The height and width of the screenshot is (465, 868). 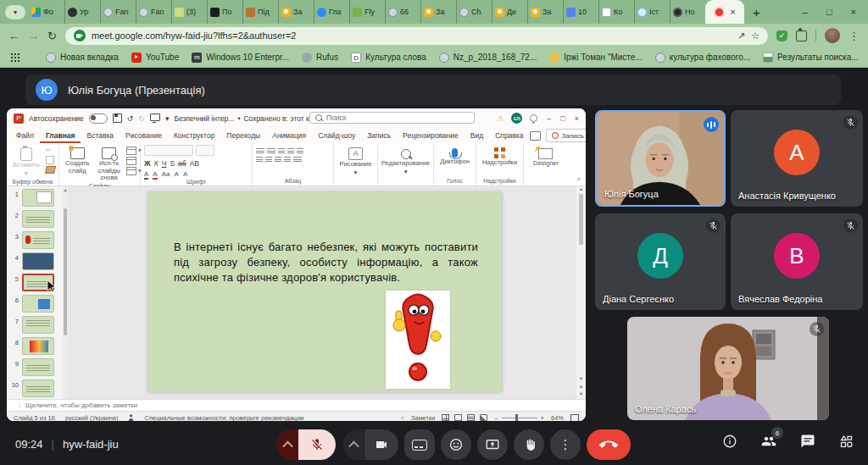 What do you see at coordinates (388, 58) in the screenshot?
I see `bookmark: DКультура слова` at bounding box center [388, 58].